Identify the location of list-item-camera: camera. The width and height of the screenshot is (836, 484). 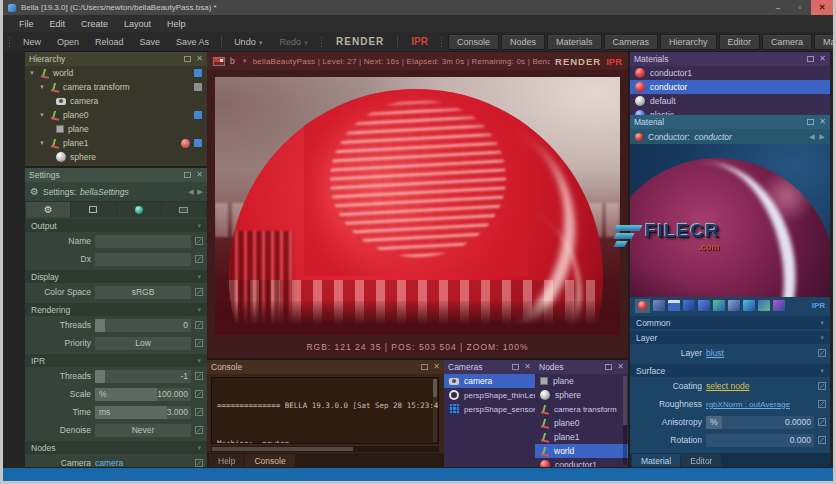
(490, 381).